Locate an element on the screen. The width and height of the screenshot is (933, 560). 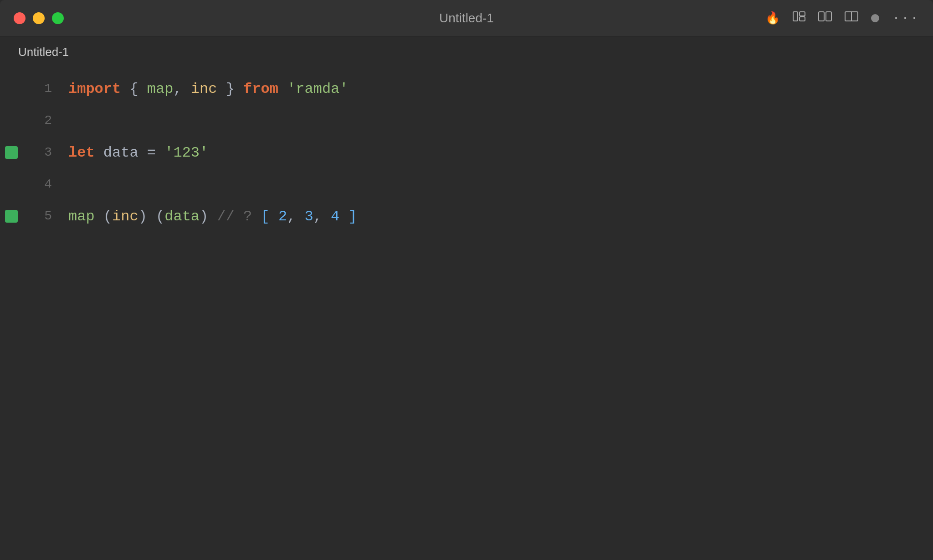
token-num-3: 3 is located at coordinates (309, 217).